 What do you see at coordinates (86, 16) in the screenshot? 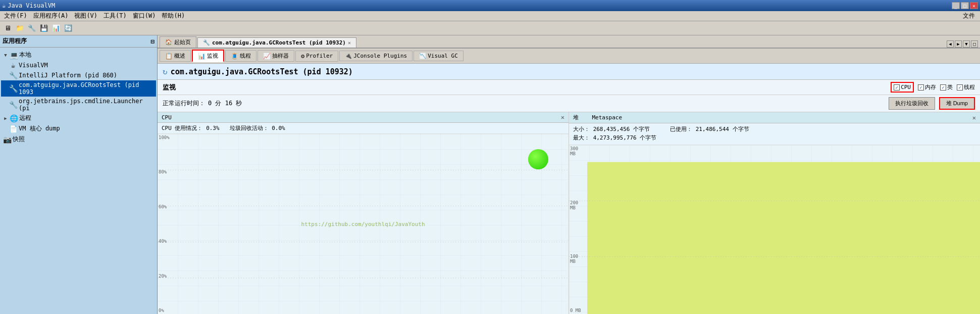
I see `menu-view: 视图(V)` at bounding box center [86, 16].